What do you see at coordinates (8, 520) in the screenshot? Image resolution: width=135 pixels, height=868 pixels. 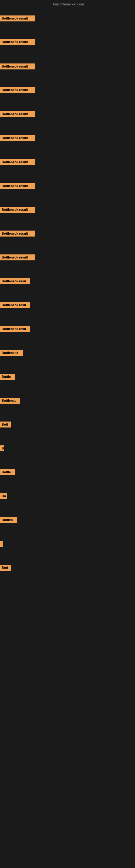 I see `bottleneck-result-label: Bottlen` at bounding box center [8, 520].